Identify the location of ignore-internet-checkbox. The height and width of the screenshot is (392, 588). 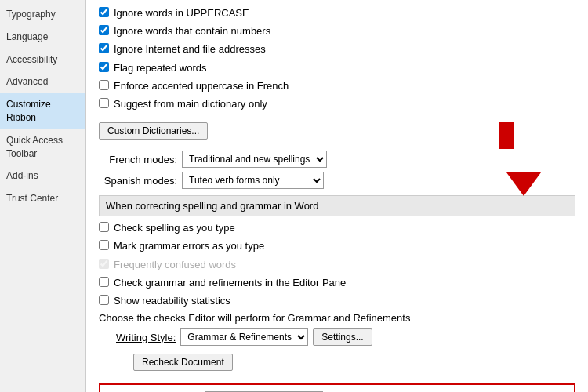
(103, 49).